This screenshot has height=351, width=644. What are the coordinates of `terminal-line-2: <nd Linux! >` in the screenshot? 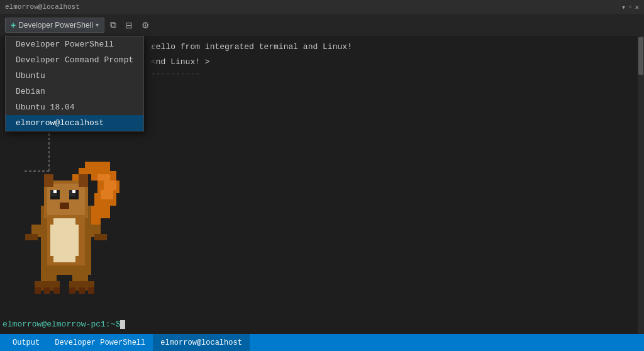 It's located at (252, 62).